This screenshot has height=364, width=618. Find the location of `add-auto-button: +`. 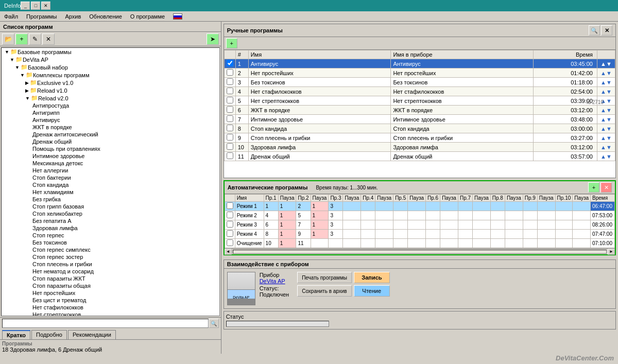

add-auto-button: + is located at coordinates (594, 187).